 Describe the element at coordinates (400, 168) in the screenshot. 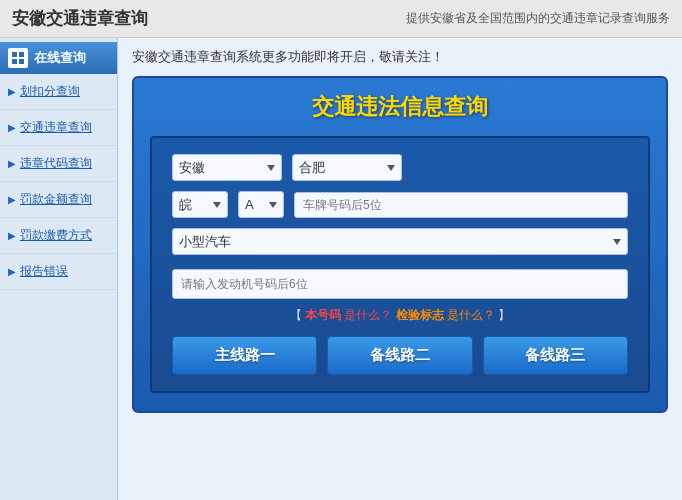

I see `province-city-row: 安徽 北京 上海 广东 合肥 芜湖 蚌埠` at that location.